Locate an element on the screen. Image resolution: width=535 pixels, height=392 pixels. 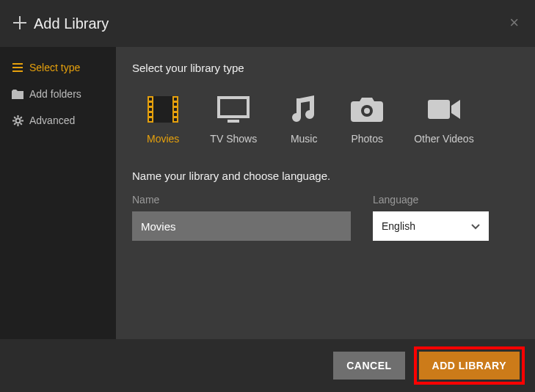
sidebar-item-advanced: Advanced is located at coordinates (58, 120).